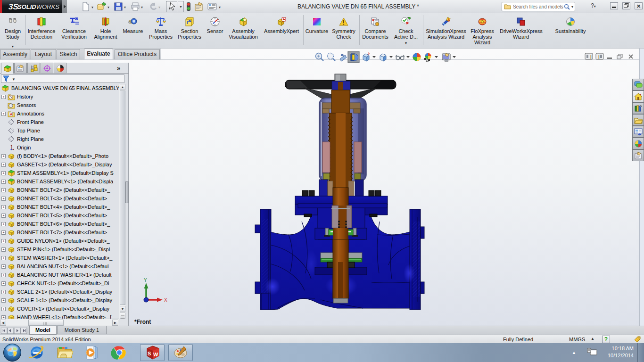 The image size is (644, 362). Describe the element at coordinates (149, 354) in the screenshot. I see `svg-text: S` at that location.